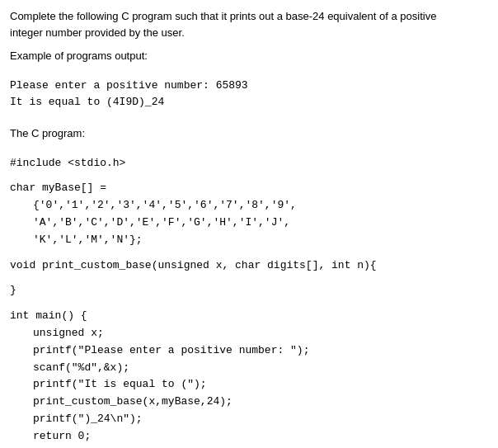 Image resolution: width=498 pixels, height=448 pixels. What do you see at coordinates (249, 102) in the screenshot?
I see `example-line2: It is equal to (4I9D)_24` at bounding box center [249, 102].